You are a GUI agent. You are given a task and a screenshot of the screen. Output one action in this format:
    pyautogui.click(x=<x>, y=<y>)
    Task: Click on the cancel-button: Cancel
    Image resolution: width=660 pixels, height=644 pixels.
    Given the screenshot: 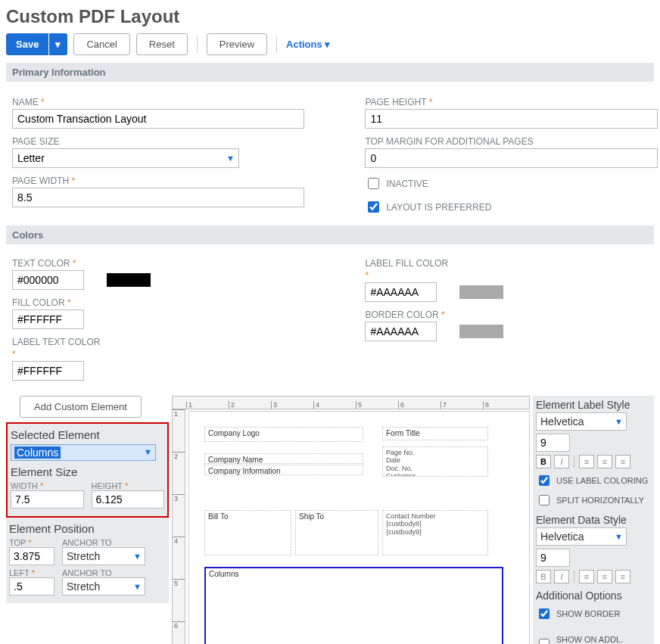 What is the action you would take?
    pyautogui.click(x=101, y=44)
    